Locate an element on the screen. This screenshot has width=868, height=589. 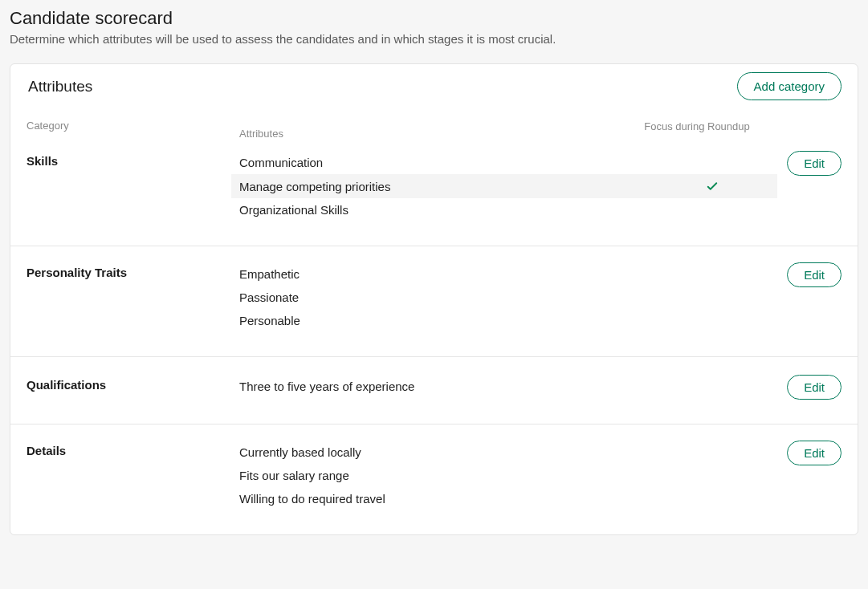
attribute-label: Currently based locally is located at coordinates (456, 453).